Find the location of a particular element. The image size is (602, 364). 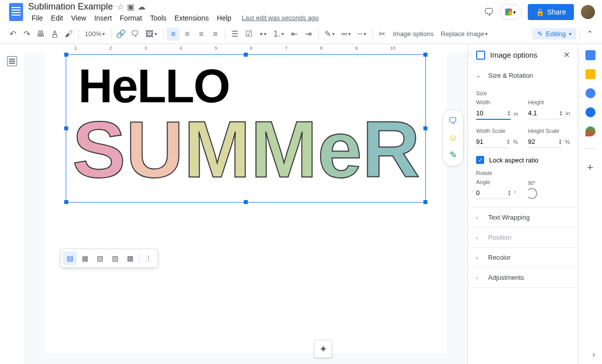

angle-spinner: ▲▼ is located at coordinates (510, 193).